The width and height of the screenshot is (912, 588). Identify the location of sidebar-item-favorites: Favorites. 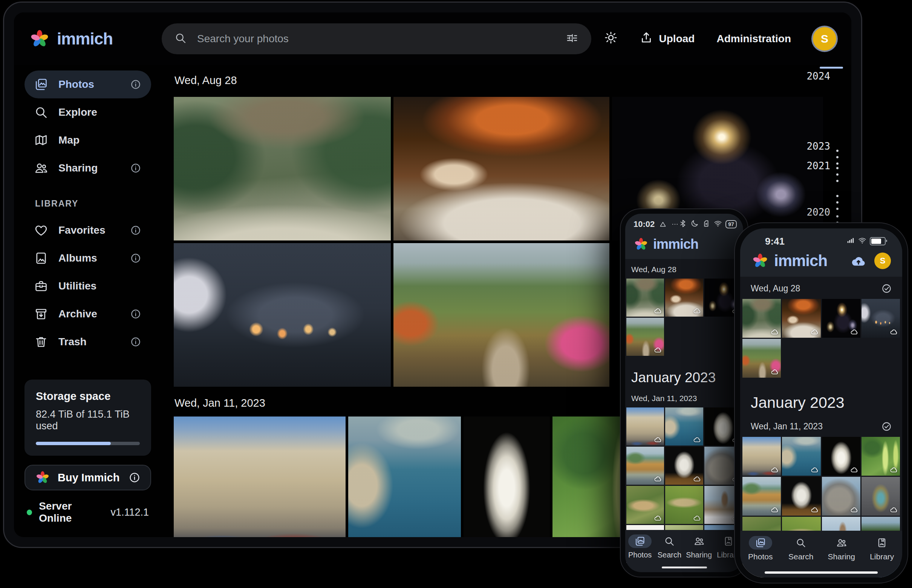
(88, 231).